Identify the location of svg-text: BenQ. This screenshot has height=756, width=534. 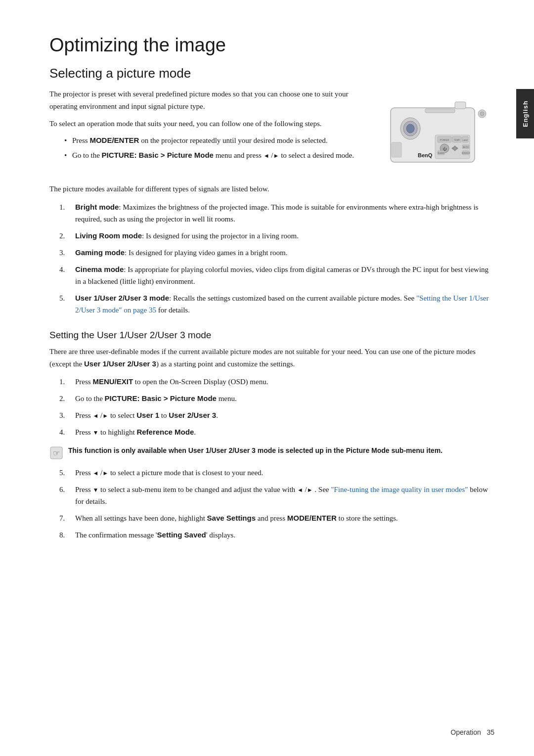
(425, 155).